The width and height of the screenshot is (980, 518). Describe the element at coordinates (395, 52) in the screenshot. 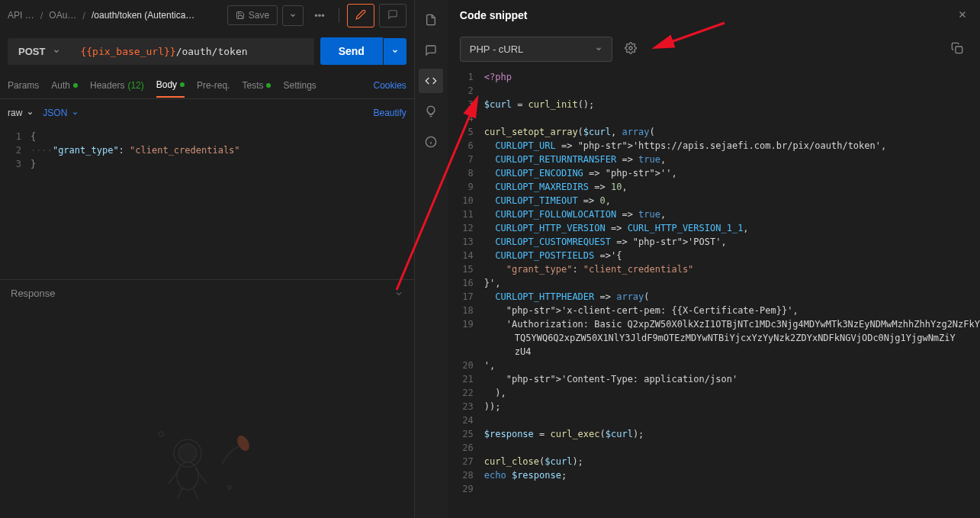

I see `send-dropdown` at that location.